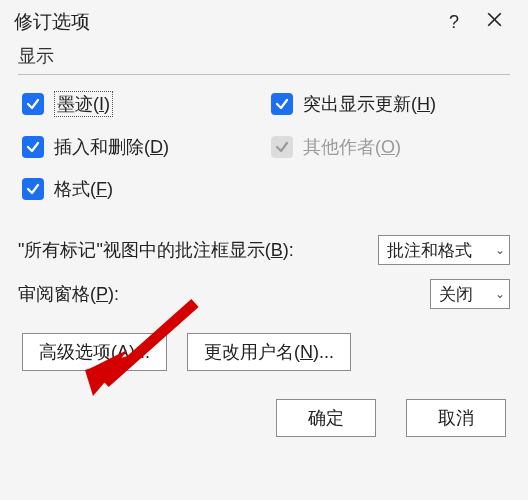  I want to click on dialog-title: 修订选项, so click(224, 22).